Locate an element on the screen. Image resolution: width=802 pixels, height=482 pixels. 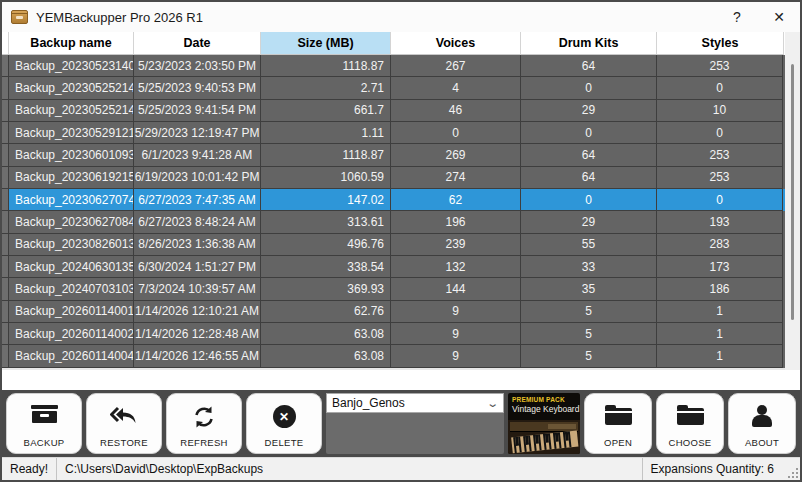
cell-backup-name: Backup_20230826013... is located at coordinates (72, 245).